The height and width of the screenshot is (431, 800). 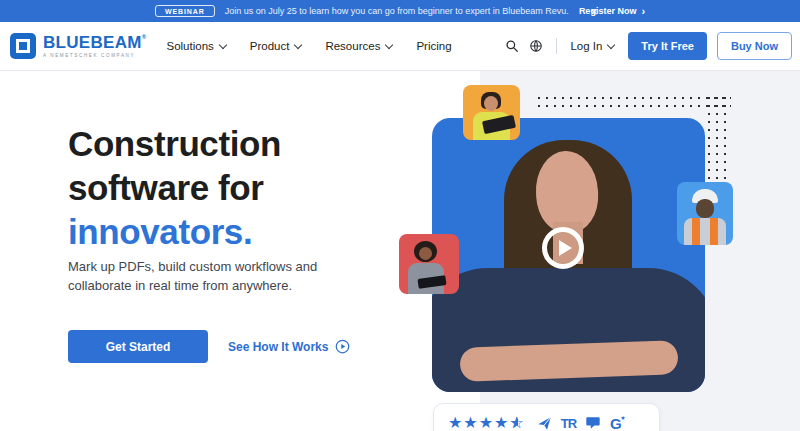 What do you see at coordinates (592, 46) in the screenshot?
I see `log-in-menu: Log In` at bounding box center [592, 46].